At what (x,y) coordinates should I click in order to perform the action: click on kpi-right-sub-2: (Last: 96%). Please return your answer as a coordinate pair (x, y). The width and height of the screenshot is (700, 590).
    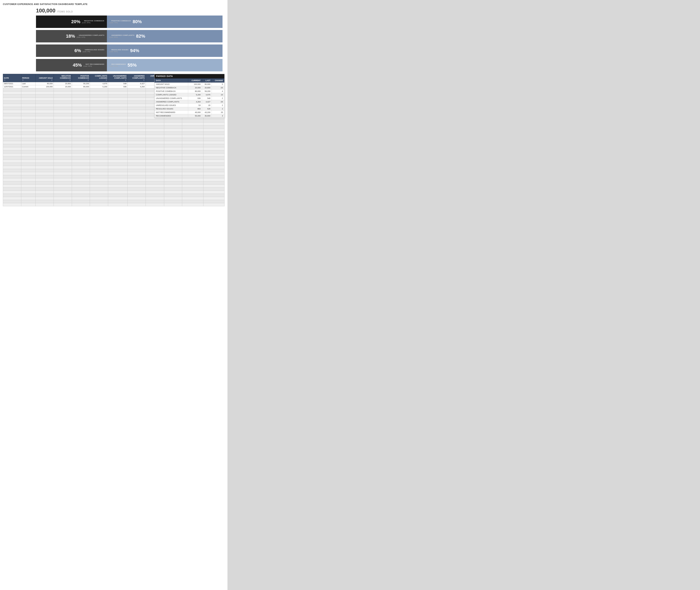
    Looking at the image, I should click on (119, 52).